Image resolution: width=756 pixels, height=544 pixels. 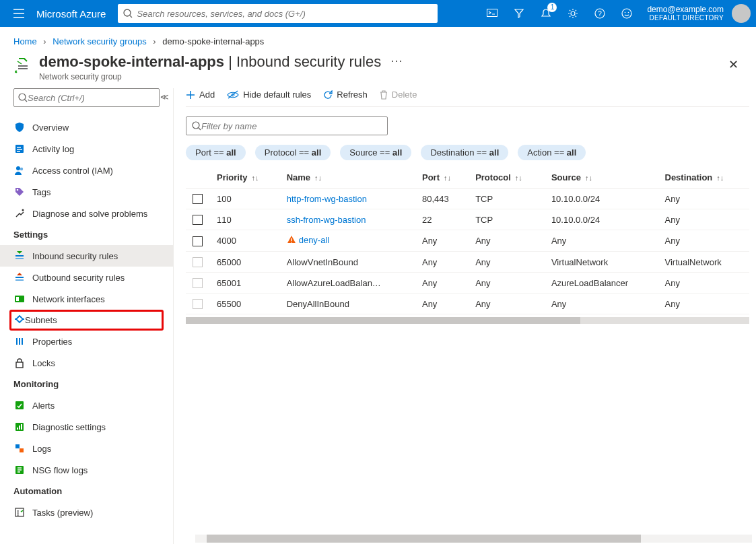 I want to click on col-port: Port↑↓, so click(x=442, y=178).